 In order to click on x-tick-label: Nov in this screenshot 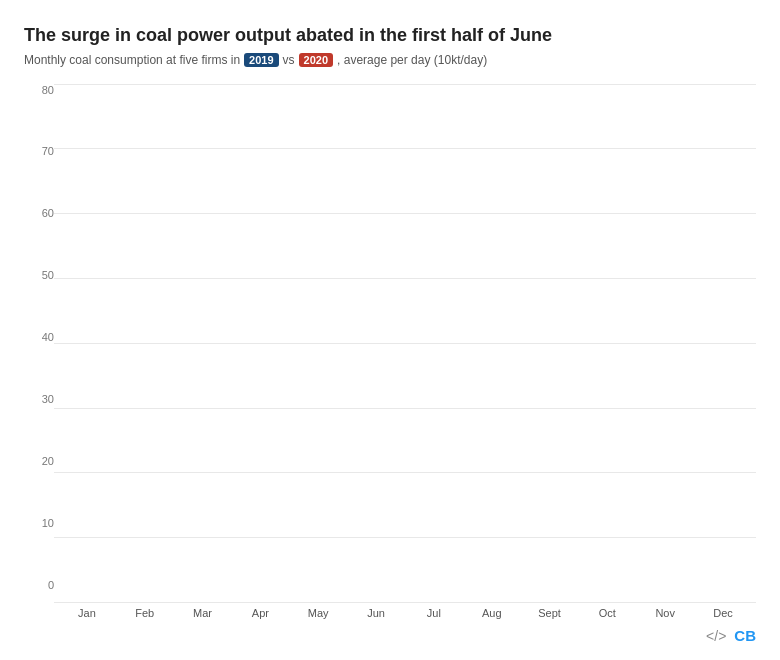, I will do `click(665, 613)`.